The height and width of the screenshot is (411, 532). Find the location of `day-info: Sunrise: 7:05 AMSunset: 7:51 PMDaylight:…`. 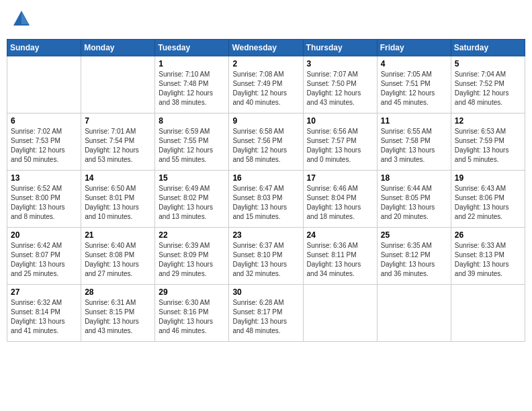

day-info: Sunrise: 7:05 AMSunset: 7:51 PMDaylight:… is located at coordinates (414, 89).